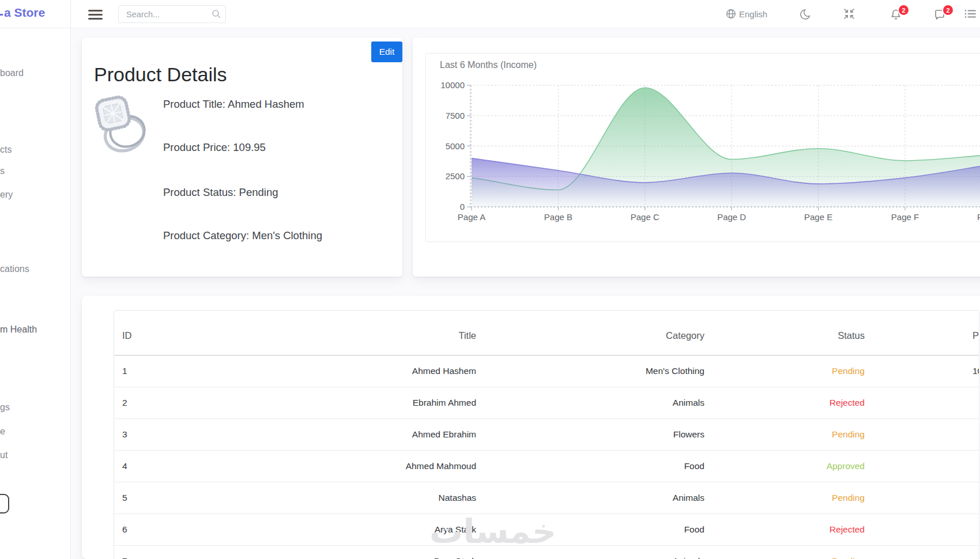  What do you see at coordinates (3, 455) in the screenshot?
I see `sidebar-item-logout: ut` at bounding box center [3, 455].